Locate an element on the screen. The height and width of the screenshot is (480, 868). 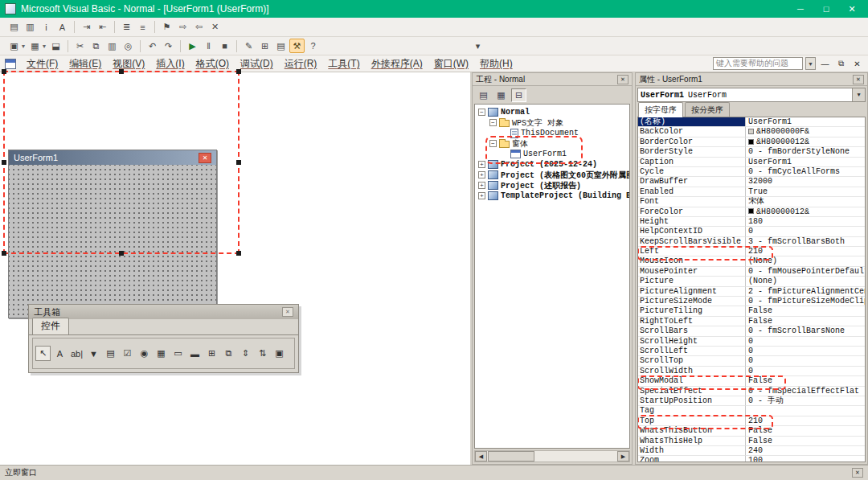
child-minimize-button: — is located at coordinates (825, 64).